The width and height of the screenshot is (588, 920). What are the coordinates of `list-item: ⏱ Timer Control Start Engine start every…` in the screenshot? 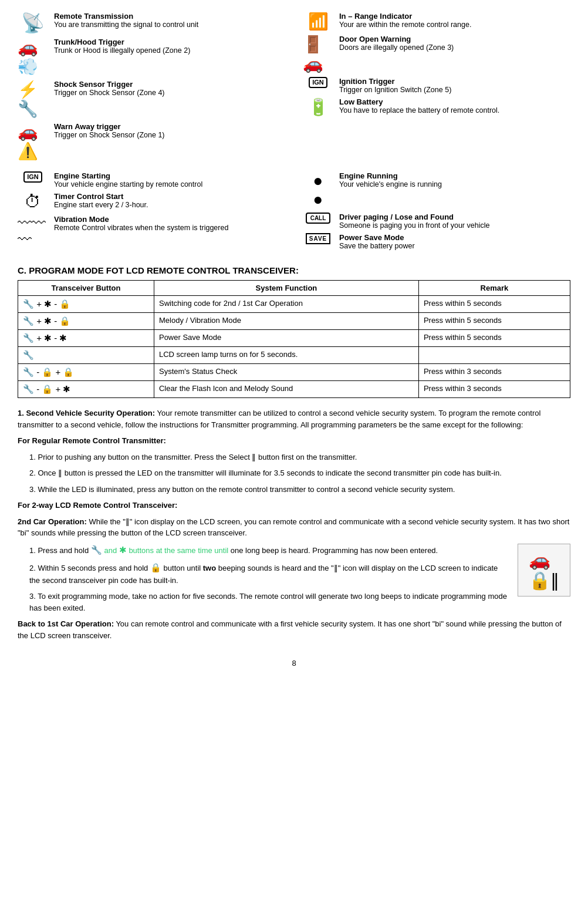 It's located at (151, 202).